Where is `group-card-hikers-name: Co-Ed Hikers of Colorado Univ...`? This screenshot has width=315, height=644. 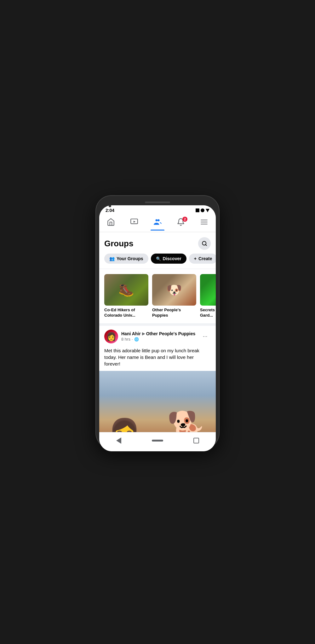 group-card-hikers-name: Co-Ed Hikers of Colorado Univ... is located at coordinates (126, 313).